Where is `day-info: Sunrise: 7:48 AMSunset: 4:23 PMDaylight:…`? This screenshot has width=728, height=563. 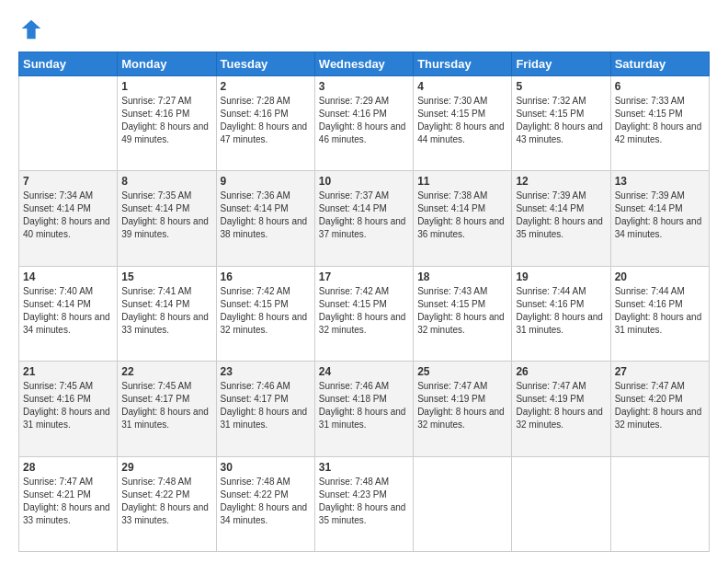 day-info: Sunrise: 7:48 AMSunset: 4:23 PMDaylight:… is located at coordinates (364, 501).